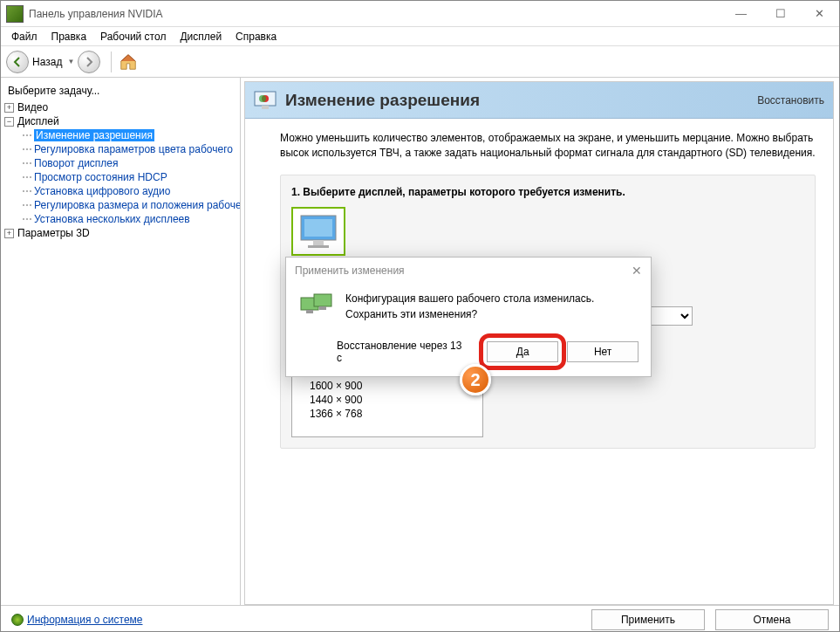 This screenshot has width=840, height=632. What do you see at coordinates (387, 400) in the screenshot?
I see `list-item: 1440 × 900` at bounding box center [387, 400].